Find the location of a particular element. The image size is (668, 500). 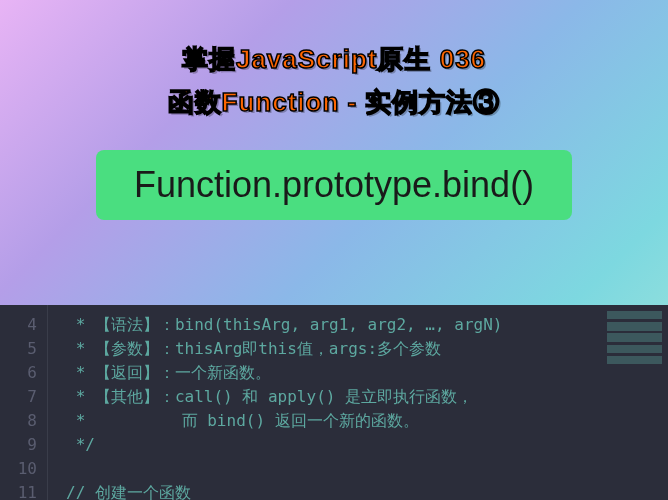

line-number: 8 is located at coordinates (18, 421).